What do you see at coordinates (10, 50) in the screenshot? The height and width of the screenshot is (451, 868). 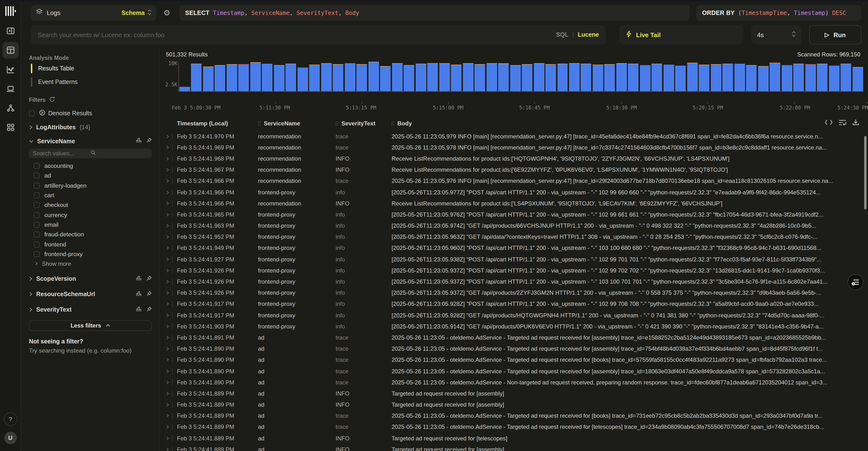 I see `nav-search-icon` at bounding box center [10, 50].